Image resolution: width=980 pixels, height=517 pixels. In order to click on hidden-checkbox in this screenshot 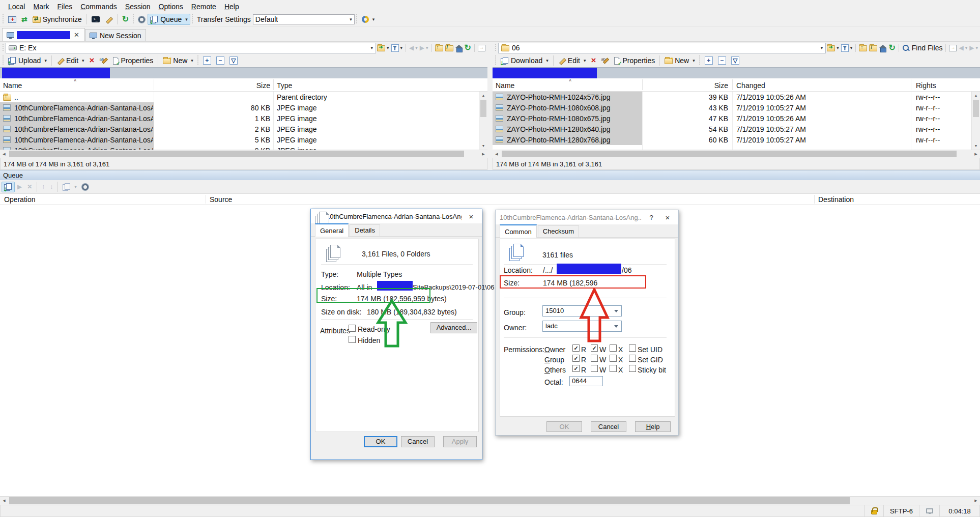, I will do `click(352, 339)`.